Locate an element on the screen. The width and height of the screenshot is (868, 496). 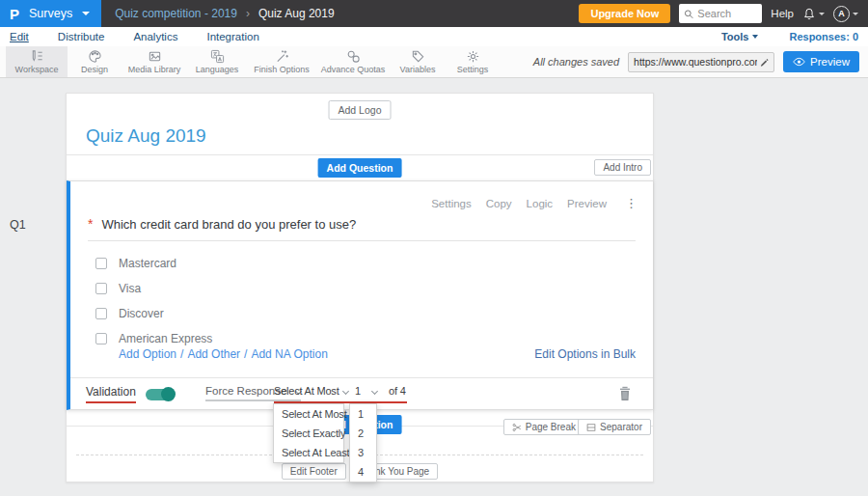
tool-label: Media Library is located at coordinates (154, 69).